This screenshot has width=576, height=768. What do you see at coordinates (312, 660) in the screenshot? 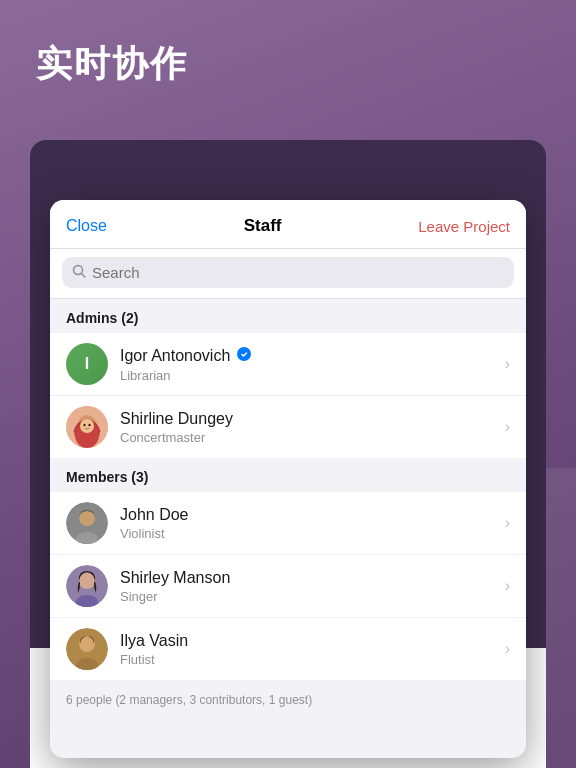
I see `member-role: Flutist` at bounding box center [312, 660].